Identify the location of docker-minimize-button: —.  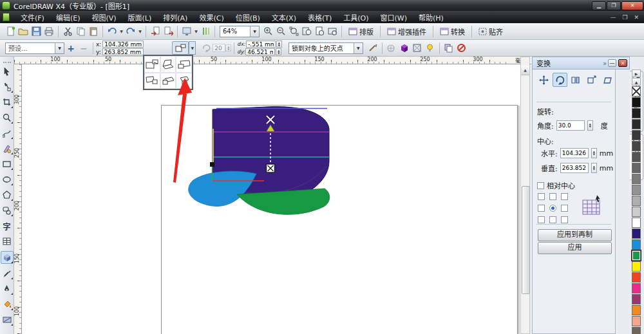
(612, 63).